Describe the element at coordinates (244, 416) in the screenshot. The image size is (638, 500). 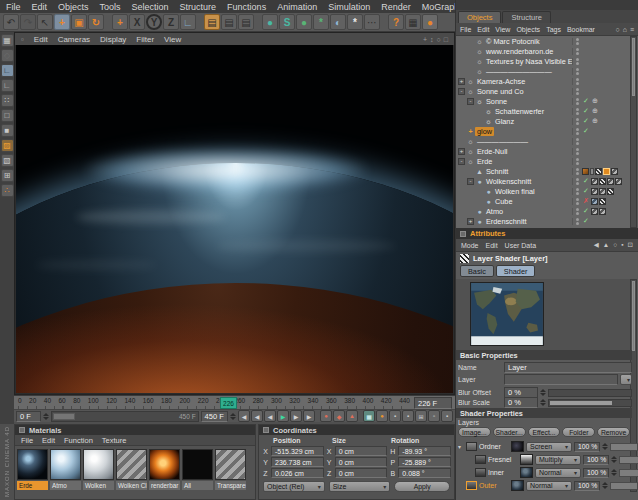
I see `goto-start-button: ◀` at that location.